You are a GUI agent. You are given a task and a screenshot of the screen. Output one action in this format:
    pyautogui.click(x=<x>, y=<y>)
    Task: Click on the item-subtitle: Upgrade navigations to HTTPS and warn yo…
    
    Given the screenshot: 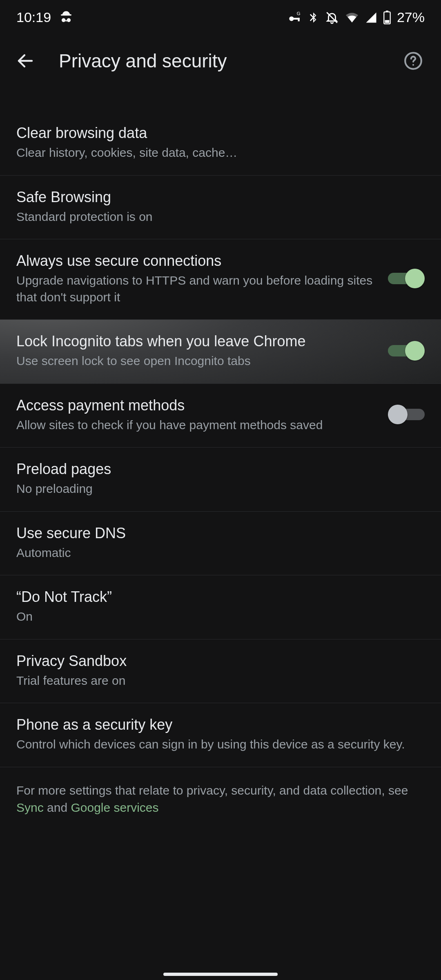 What is the action you would take?
    pyautogui.click(x=197, y=289)
    